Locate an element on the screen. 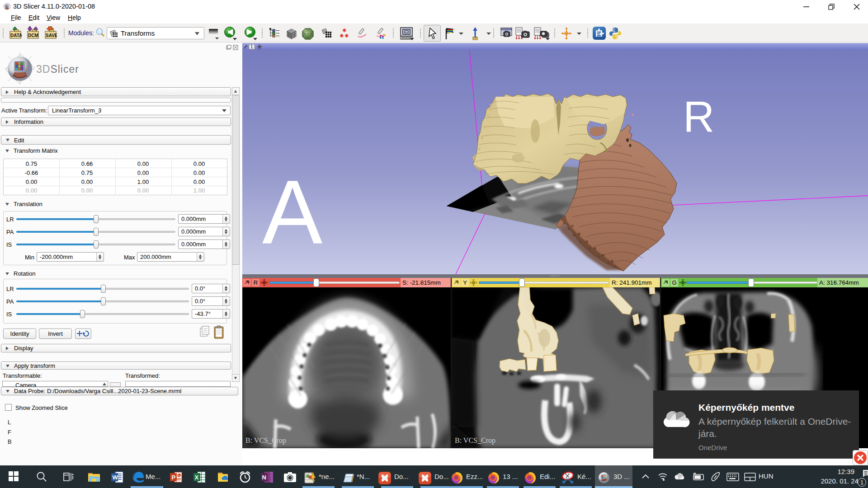  svg-text: W is located at coordinates (116, 477).